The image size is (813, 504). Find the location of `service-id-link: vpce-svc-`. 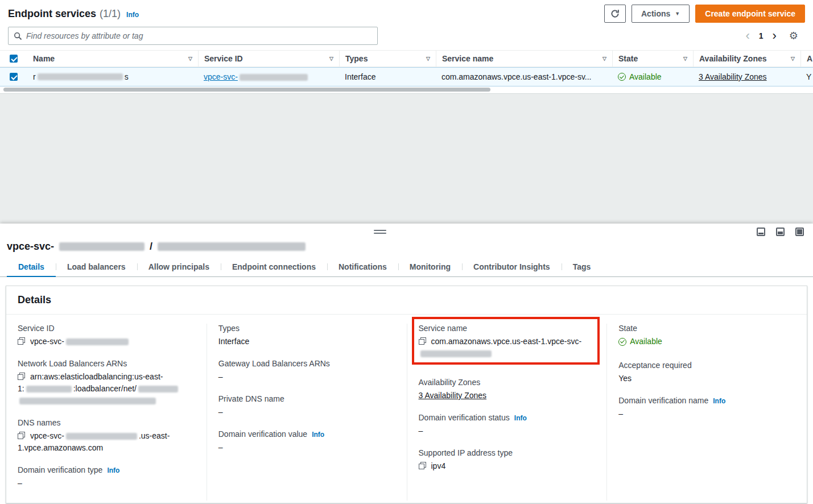

service-id-link: vpce-svc- is located at coordinates (257, 77).